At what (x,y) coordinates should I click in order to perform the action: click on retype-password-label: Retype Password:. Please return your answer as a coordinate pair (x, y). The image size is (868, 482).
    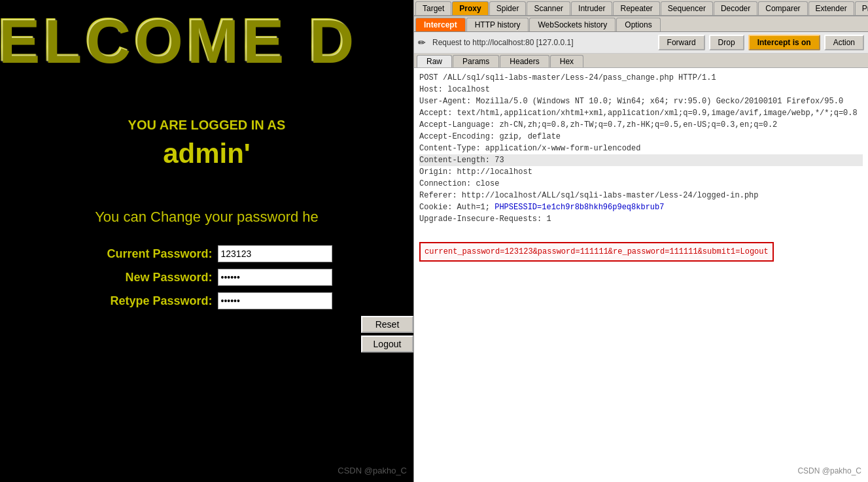
    Looking at the image, I should click on (147, 301).